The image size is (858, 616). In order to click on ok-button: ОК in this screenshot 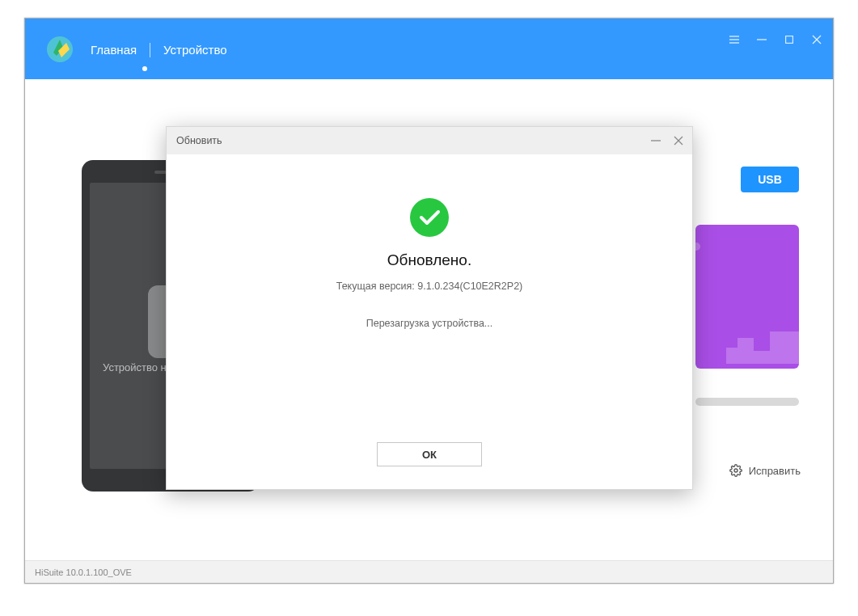, I will do `click(429, 454)`.